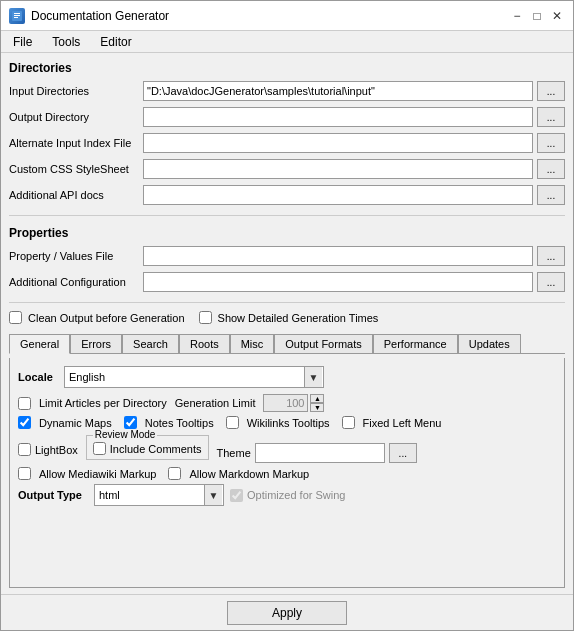 This screenshot has width=574, height=631. I want to click on tabs-container: General Errors Search Roots Misc Output …, so click(287, 344).